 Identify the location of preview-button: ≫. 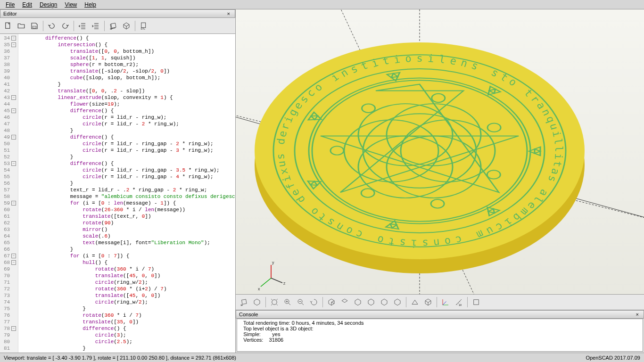
(113, 26).